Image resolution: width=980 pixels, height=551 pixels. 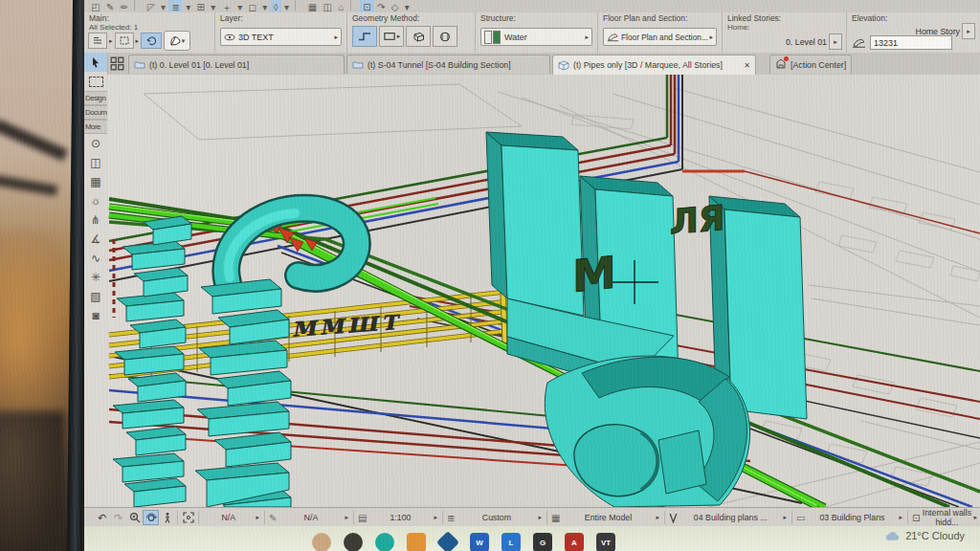 I want to click on toolbar-icon: ◊, so click(x=276, y=7).